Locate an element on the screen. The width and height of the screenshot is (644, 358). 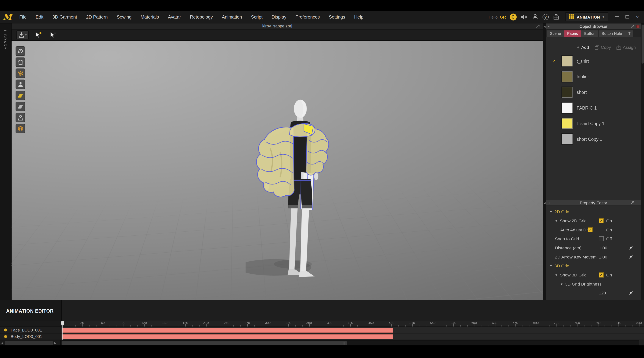
fabric-item: short Copy 1 is located at coordinates (594, 139).